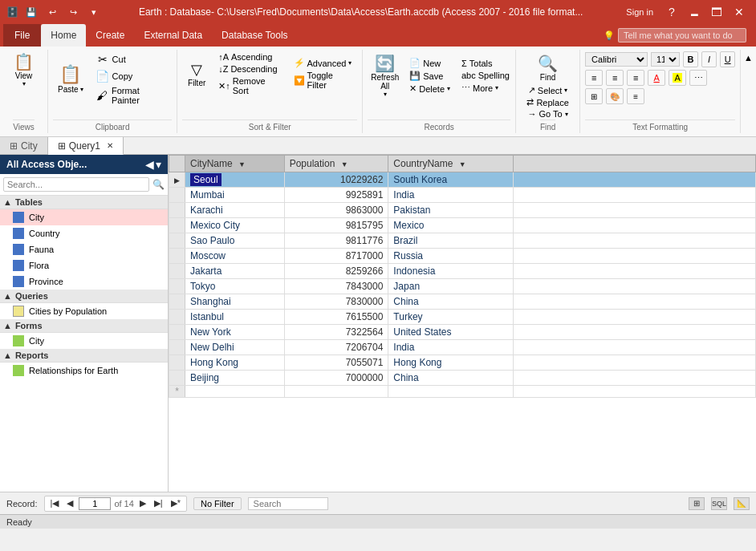  What do you see at coordinates (636, 96) in the screenshot?
I see `altrow-button: ≡` at bounding box center [636, 96].